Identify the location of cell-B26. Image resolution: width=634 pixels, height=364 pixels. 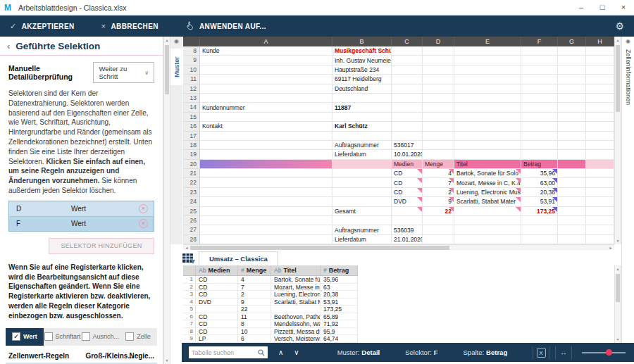
(362, 221).